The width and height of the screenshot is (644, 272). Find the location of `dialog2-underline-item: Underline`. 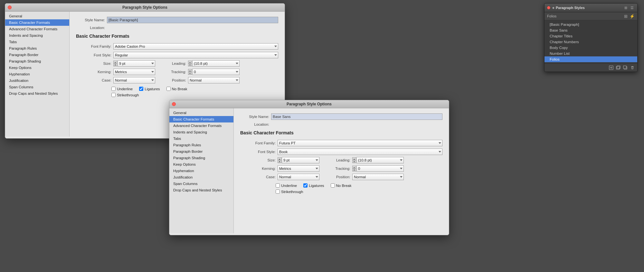

dialog2-underline-item: Underline is located at coordinates (286, 186).